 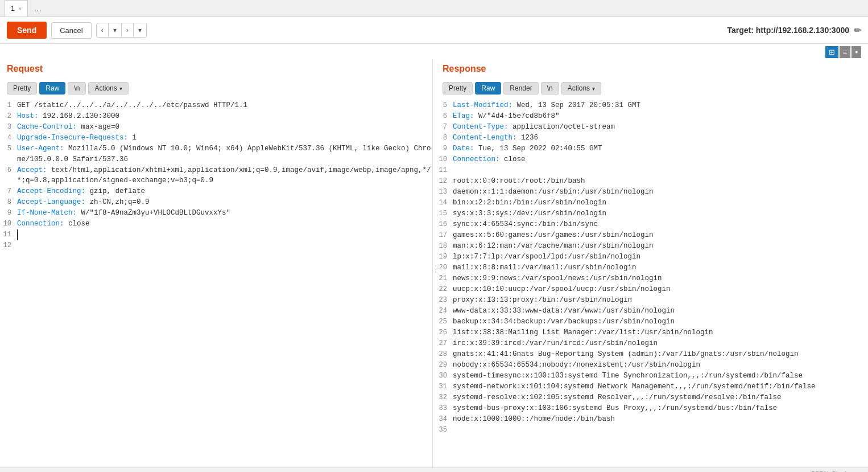 What do you see at coordinates (457, 88) in the screenshot?
I see `response-pretty-button: Pretty` at bounding box center [457, 88].